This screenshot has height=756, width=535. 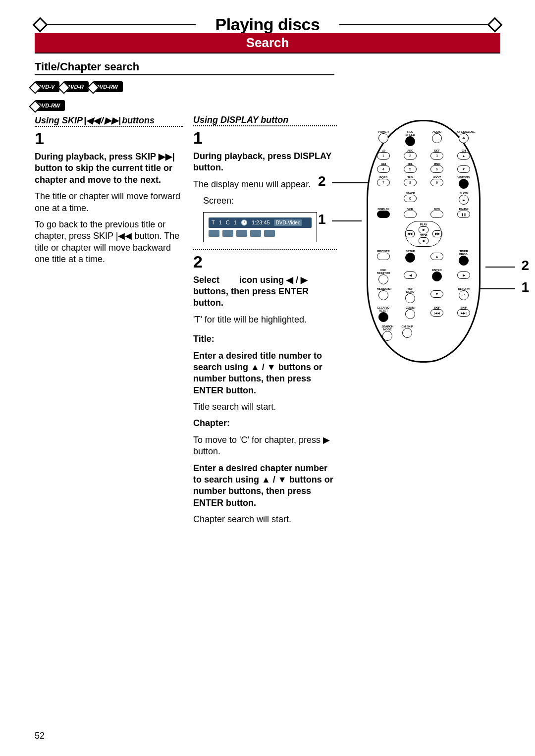 What do you see at coordinates (50, 106) in the screenshot?
I see `badge-dvd-rw-vr: VRDVD-RW` at bounding box center [50, 106].